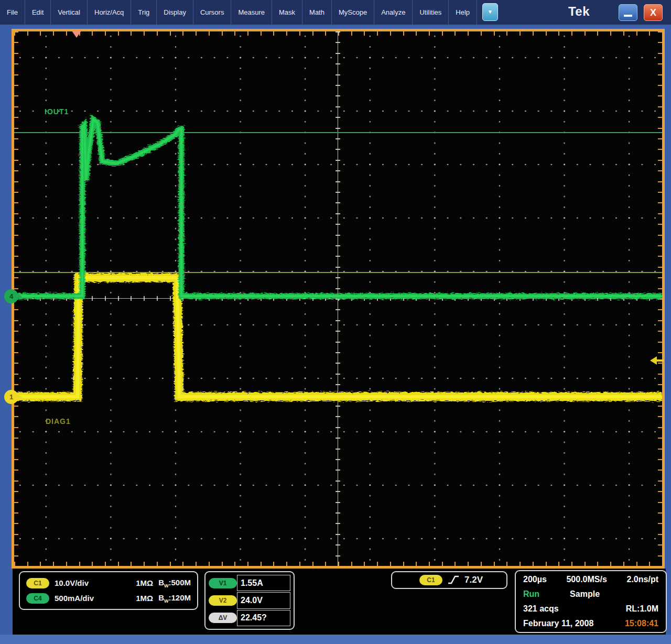 This screenshot has width=671, height=644. Describe the element at coordinates (223, 618) in the screenshot. I see `cursor-badge-dv: ΔV` at that location.